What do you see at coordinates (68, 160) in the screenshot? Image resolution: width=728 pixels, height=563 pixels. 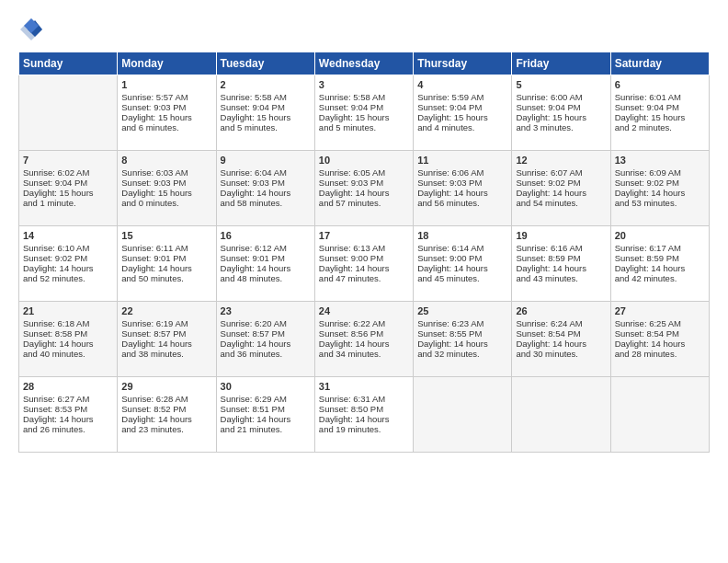 I see `day-number: 7` at bounding box center [68, 160].